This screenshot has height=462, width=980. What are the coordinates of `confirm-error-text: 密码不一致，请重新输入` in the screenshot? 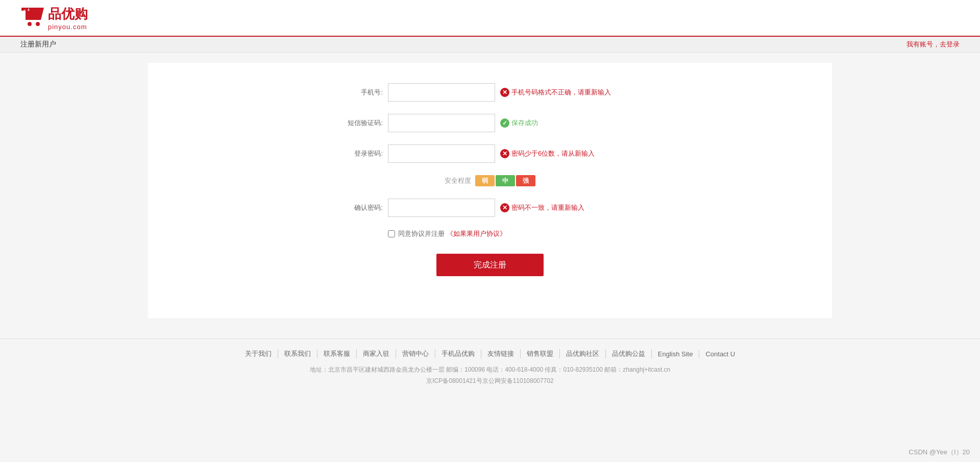 It's located at (548, 208).